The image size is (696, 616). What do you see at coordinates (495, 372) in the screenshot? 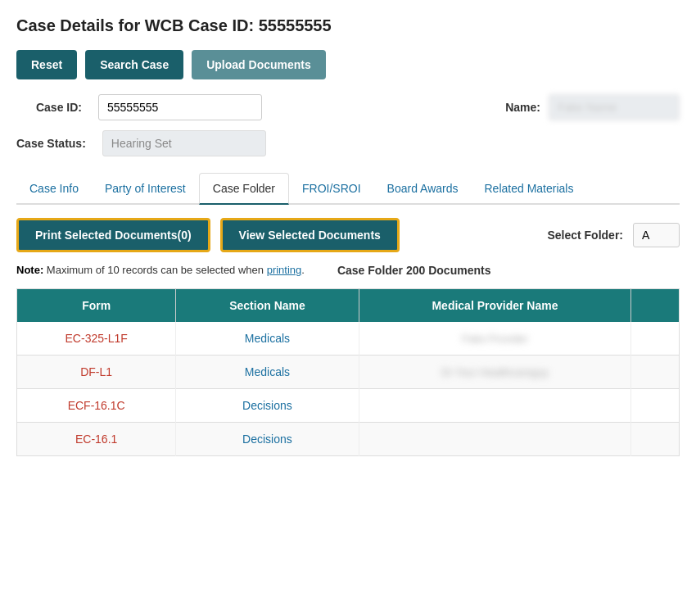
I see `provider-name: Dr Your Healthcareguy` at bounding box center [495, 372].